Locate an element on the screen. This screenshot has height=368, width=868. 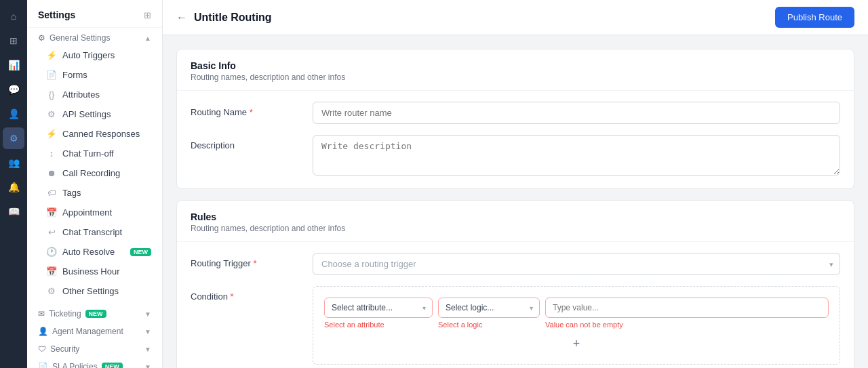
topbar-left: ← Untitle Routing is located at coordinates (224, 18).